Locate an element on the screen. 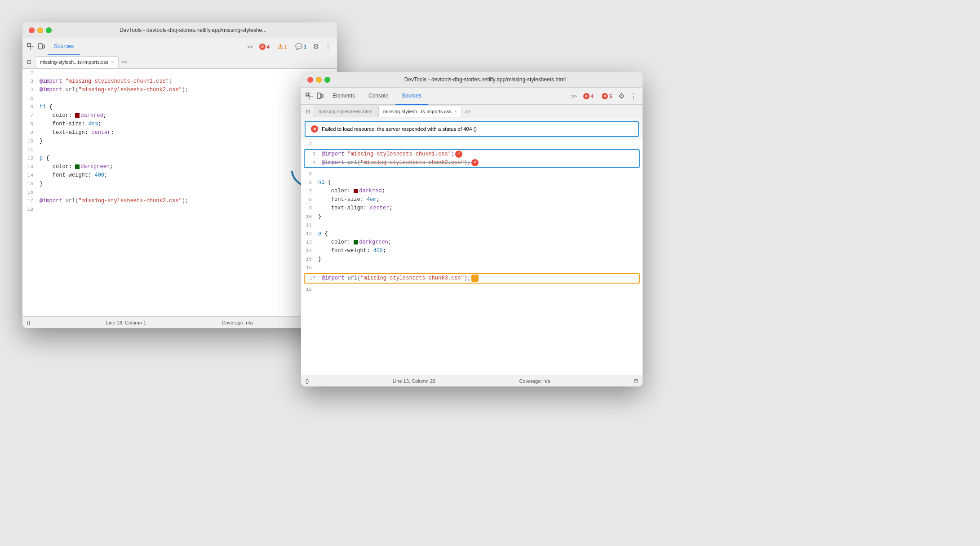 The width and height of the screenshot is (980, 546). code-line-3-w2: 3 @import "missing-stylesheets-chukn1.cs… is located at coordinates (472, 155).